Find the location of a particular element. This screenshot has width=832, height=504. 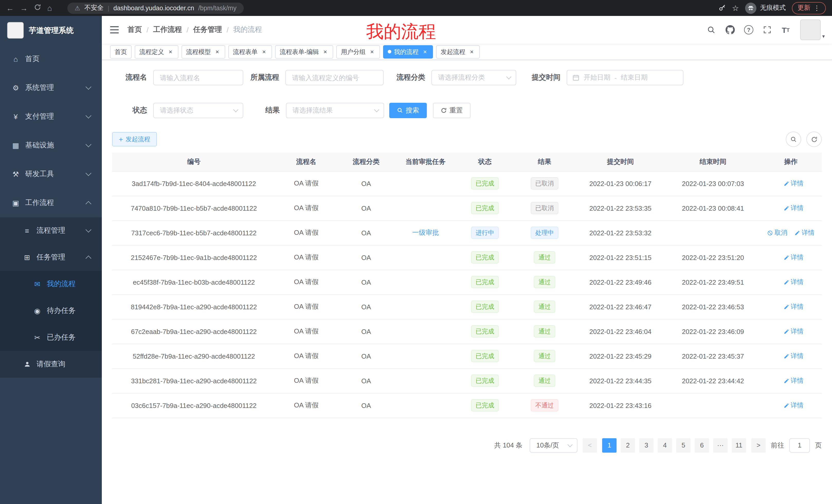

user-menu: ▾ is located at coordinates (812, 30).